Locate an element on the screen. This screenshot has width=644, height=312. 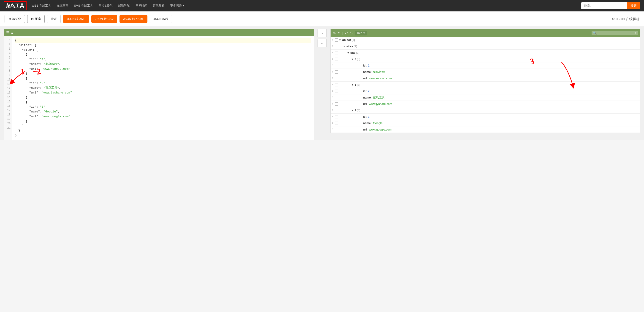
editor-toolbar: ☰ ≡ is located at coordinates (159, 33).